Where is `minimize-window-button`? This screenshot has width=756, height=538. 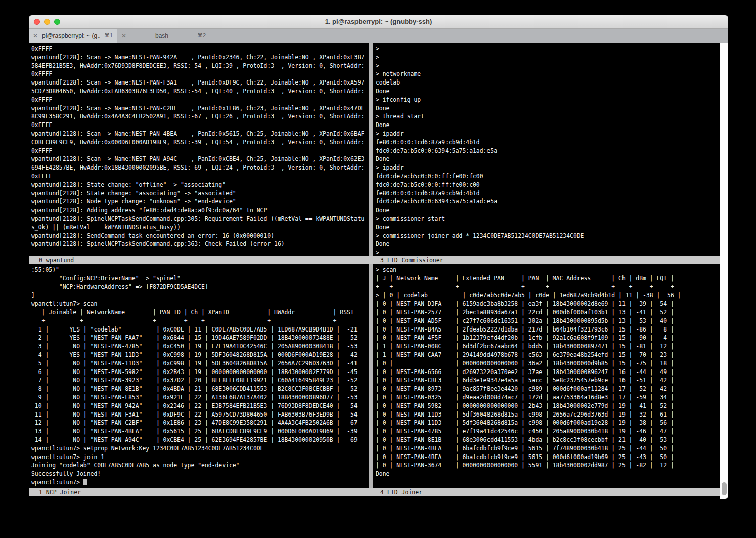 minimize-window-button is located at coordinates (47, 22).